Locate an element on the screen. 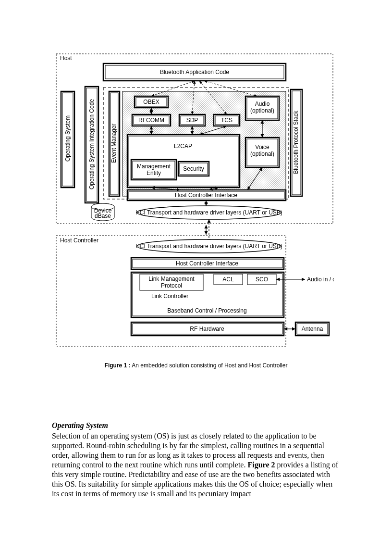  tcs-label: TCS is located at coordinates (227, 120).